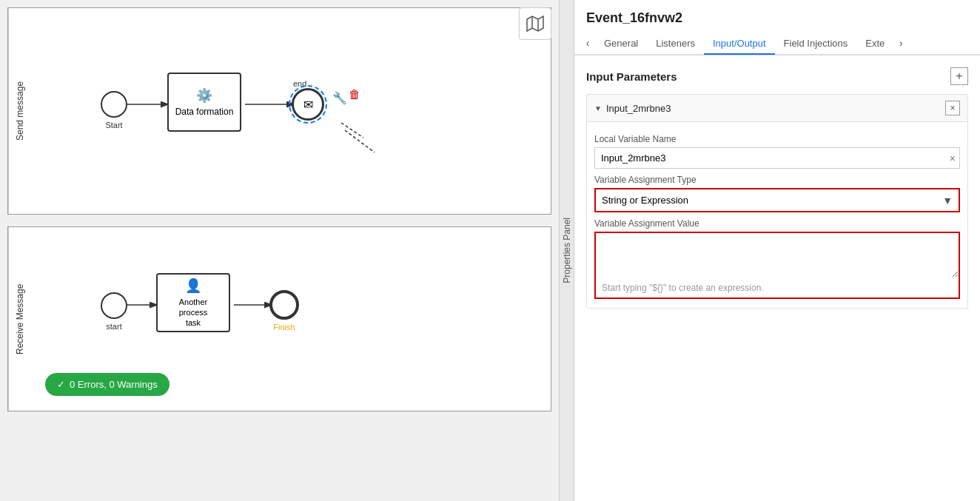 The image size is (980, 501). What do you see at coordinates (875, 44) in the screenshot?
I see `tab-extensions: Exte` at bounding box center [875, 44].